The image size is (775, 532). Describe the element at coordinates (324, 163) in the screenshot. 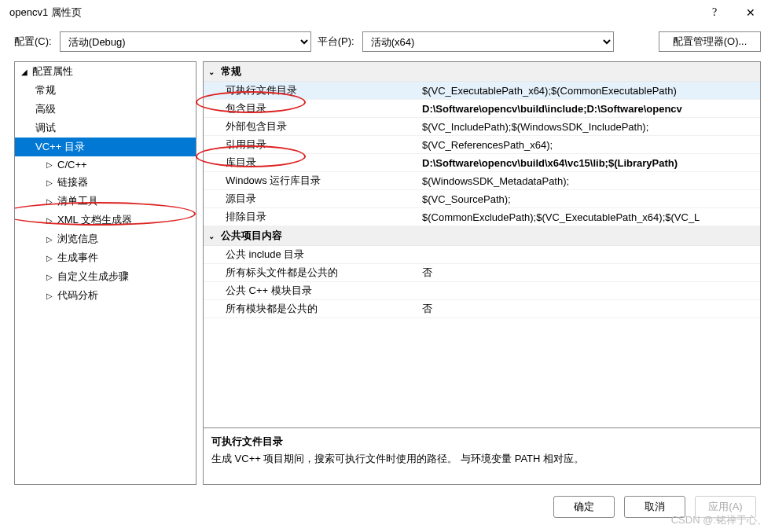

I see `property-name: 库目录` at that location.